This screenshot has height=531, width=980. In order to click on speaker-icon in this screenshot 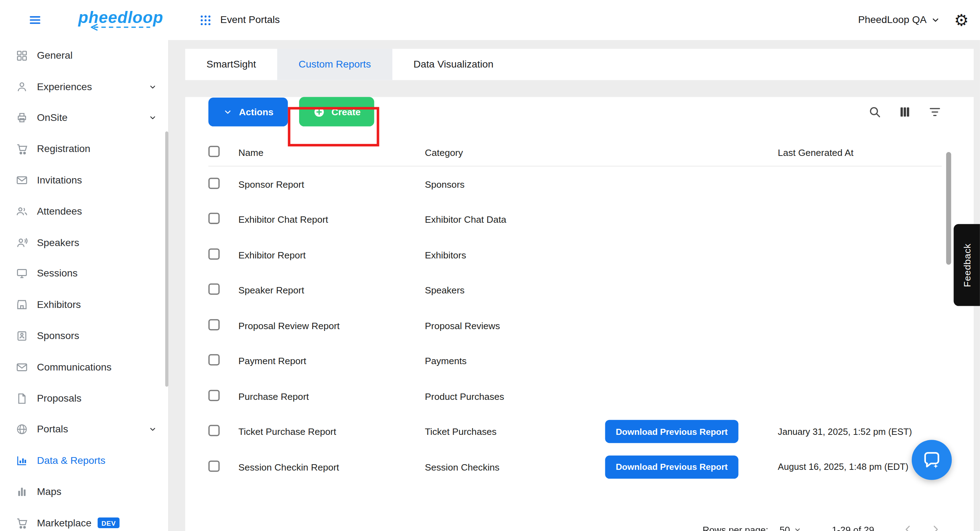, I will do `click(22, 242)`.